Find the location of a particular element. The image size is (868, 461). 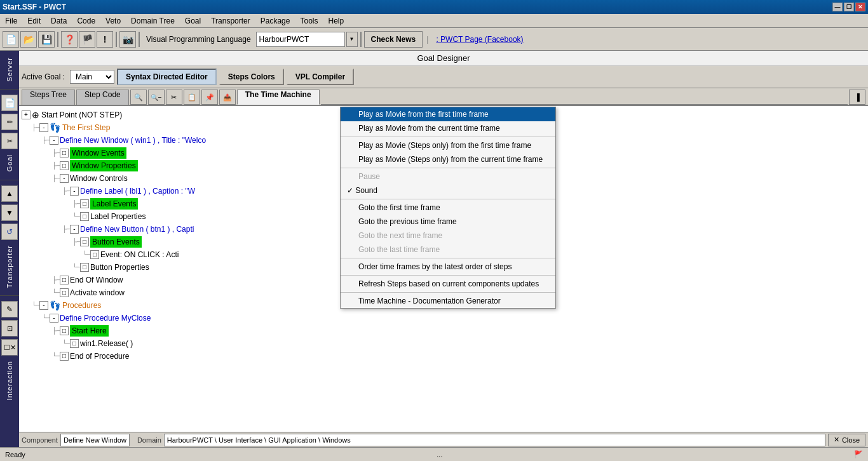

expander-17: □ is located at coordinates (64, 331).